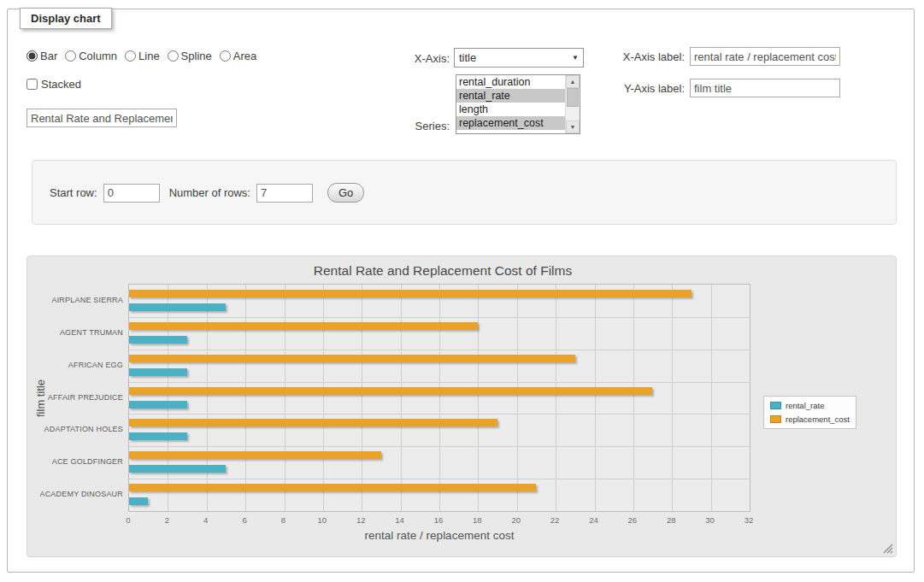  I want to click on series-option-rental-rate: rental_rate, so click(511, 96).